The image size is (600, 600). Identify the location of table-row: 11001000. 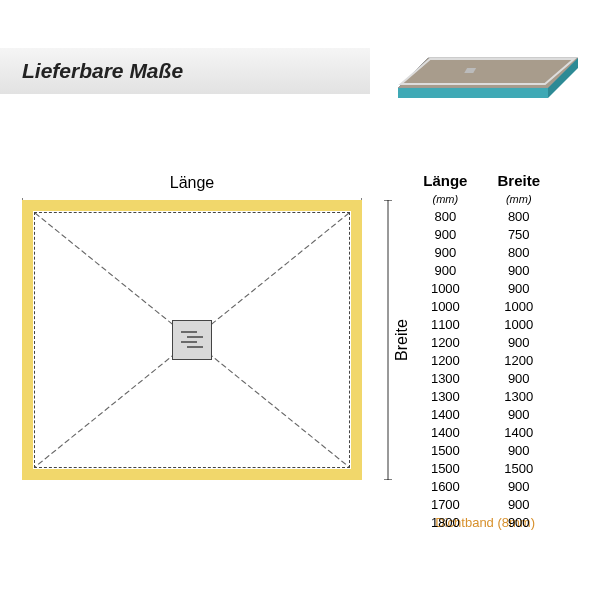
(482, 324).